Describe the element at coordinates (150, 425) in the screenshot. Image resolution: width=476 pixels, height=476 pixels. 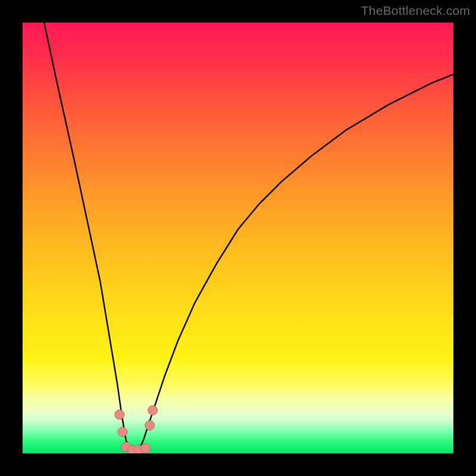
I see `marker-right-cluster-lower` at that location.